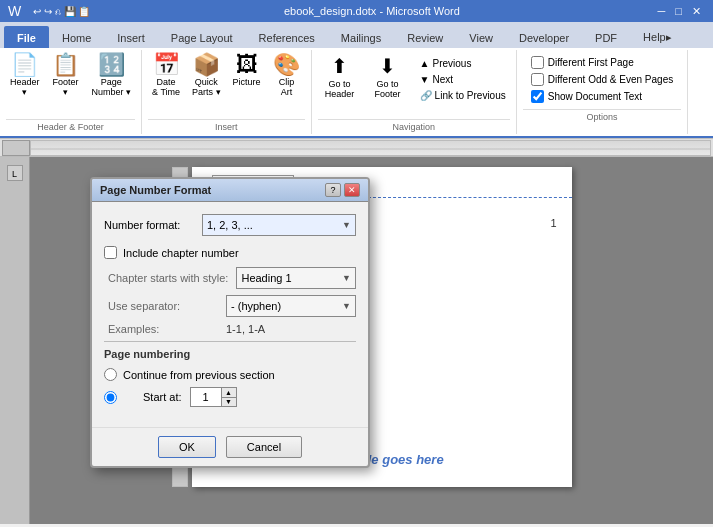 The image size is (713, 527). I want to click on modal-title: Page Number Format, so click(156, 190).